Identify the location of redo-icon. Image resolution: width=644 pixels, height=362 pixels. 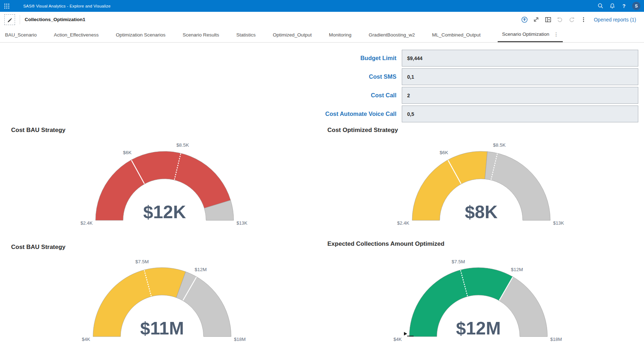
(572, 20).